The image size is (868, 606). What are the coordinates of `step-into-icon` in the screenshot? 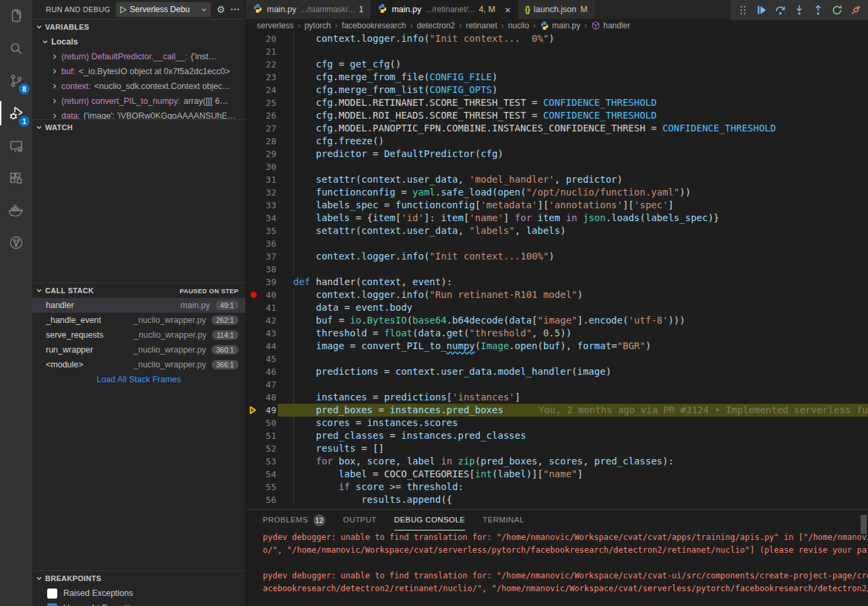 It's located at (799, 10).